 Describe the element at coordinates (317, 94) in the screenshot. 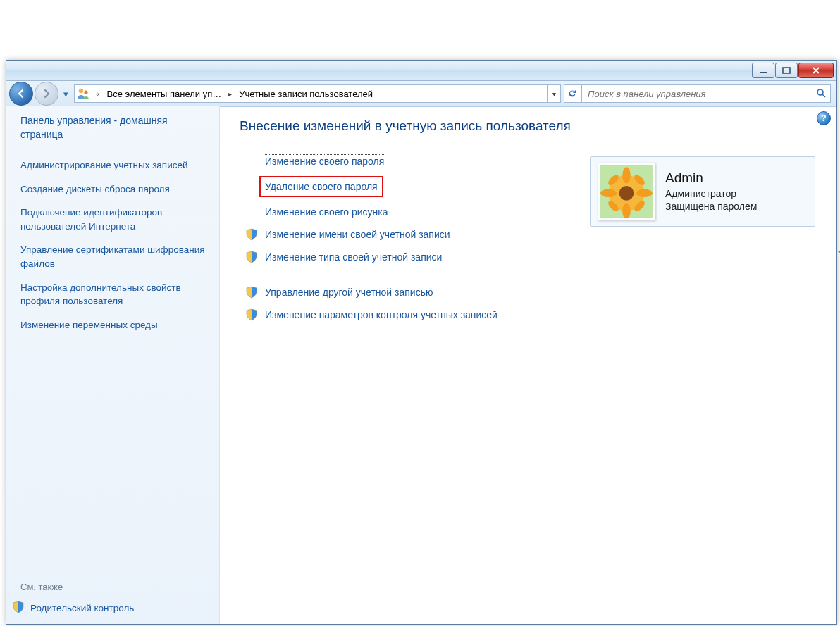

I see `breadcrumb: « Все элементы панели уп… ▸ Учетные запи…` at that location.